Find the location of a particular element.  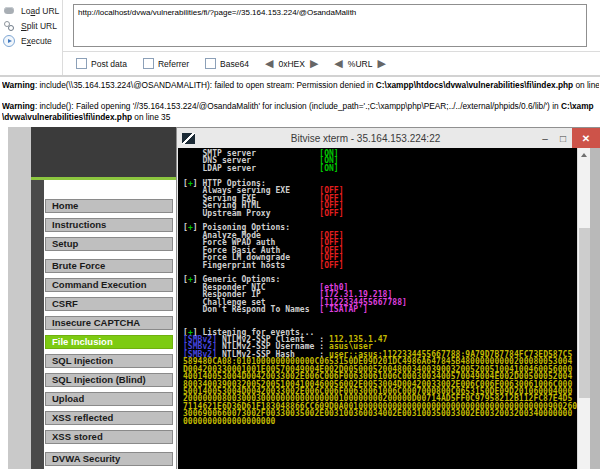

play-icon is located at coordinates (9, 41).